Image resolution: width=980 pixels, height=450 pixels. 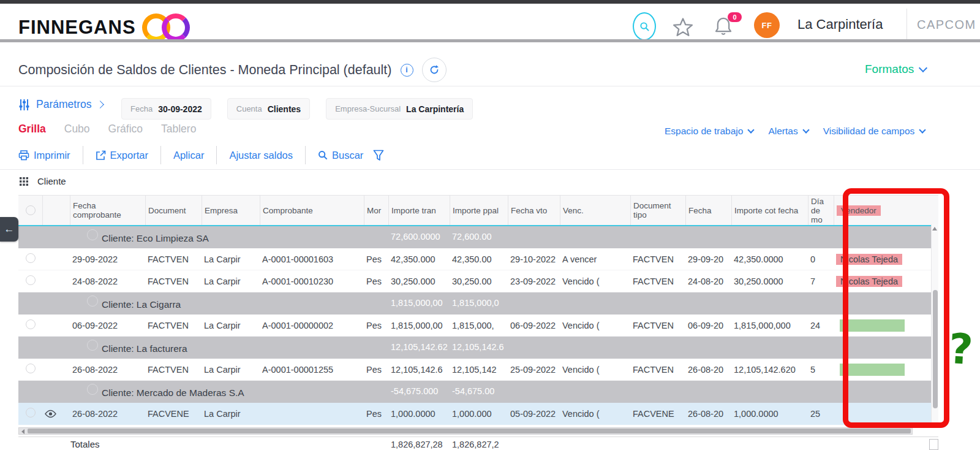 I want to click on column-header-empresa: Empresa, so click(x=232, y=210).